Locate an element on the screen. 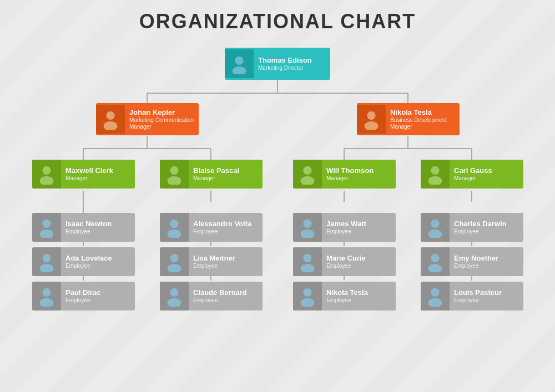 This screenshot has width=555, height=392. node-carl-gauss: Carl Gauss Manager is located at coordinates (472, 174).